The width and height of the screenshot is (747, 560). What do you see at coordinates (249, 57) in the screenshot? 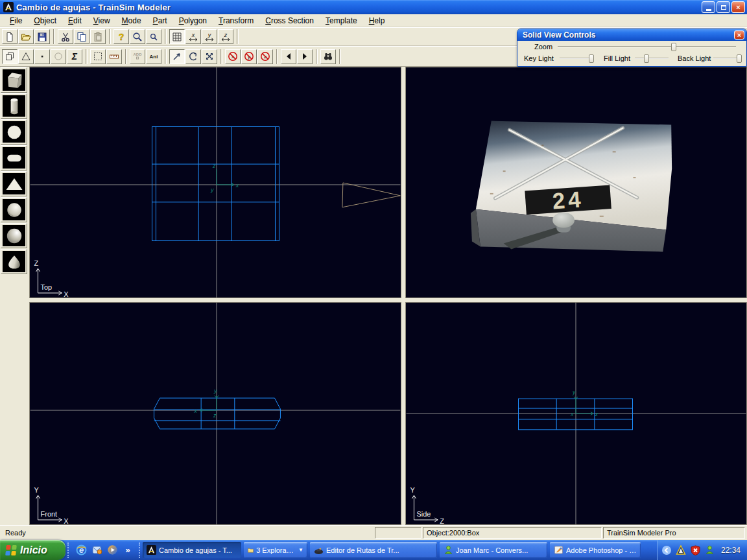
I see `lock-y-button: y` at bounding box center [249, 57].